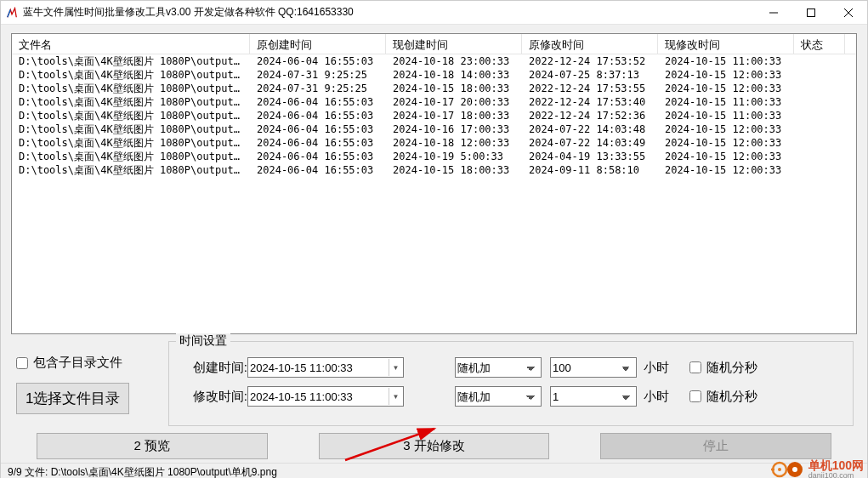 The image size is (868, 478). I want to click on select-dir-button: 1选择文件目录, so click(73, 398).